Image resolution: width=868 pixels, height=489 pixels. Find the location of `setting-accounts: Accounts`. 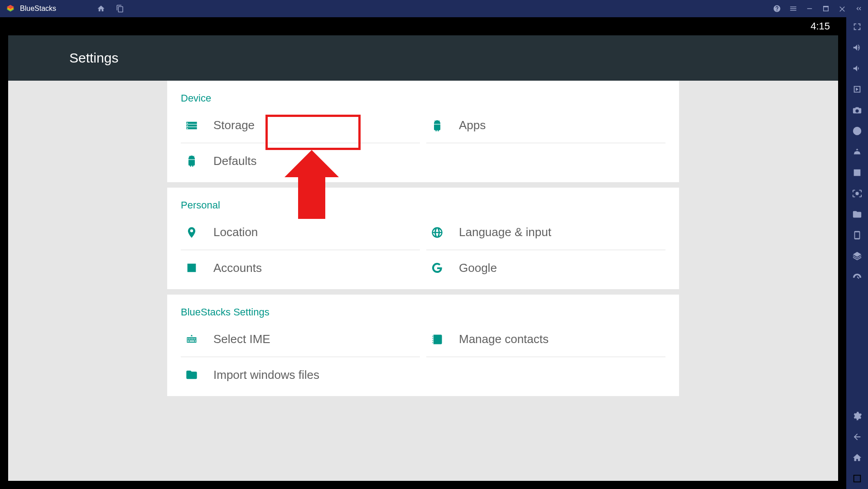

setting-accounts: Accounts is located at coordinates (300, 268).